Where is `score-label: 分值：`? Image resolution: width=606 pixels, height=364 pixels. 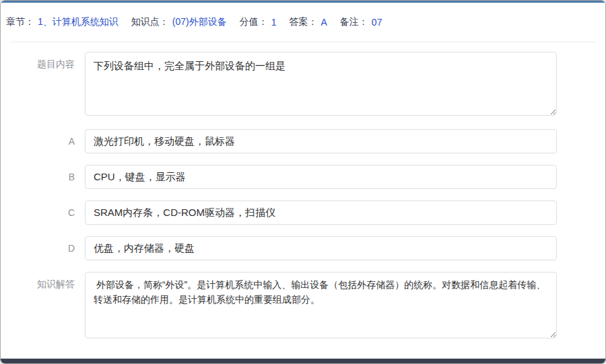 score-label: 分值： is located at coordinates (254, 22).